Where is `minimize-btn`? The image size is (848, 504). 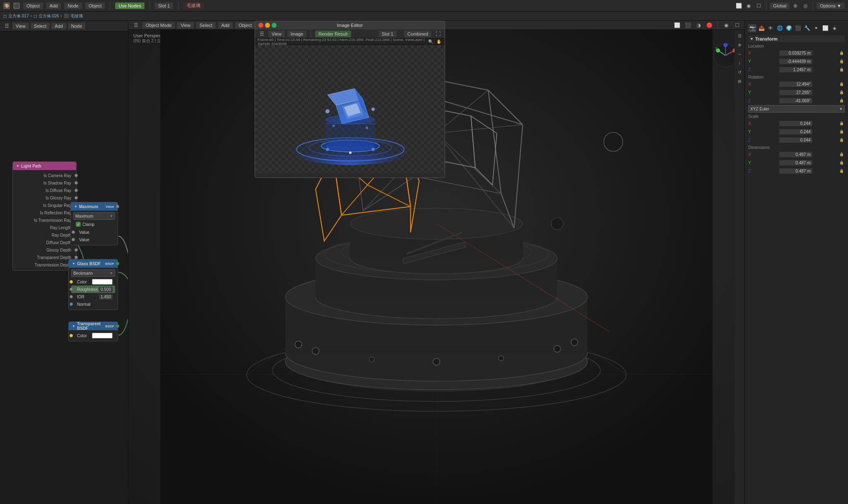 minimize-btn is located at coordinates (267, 25).